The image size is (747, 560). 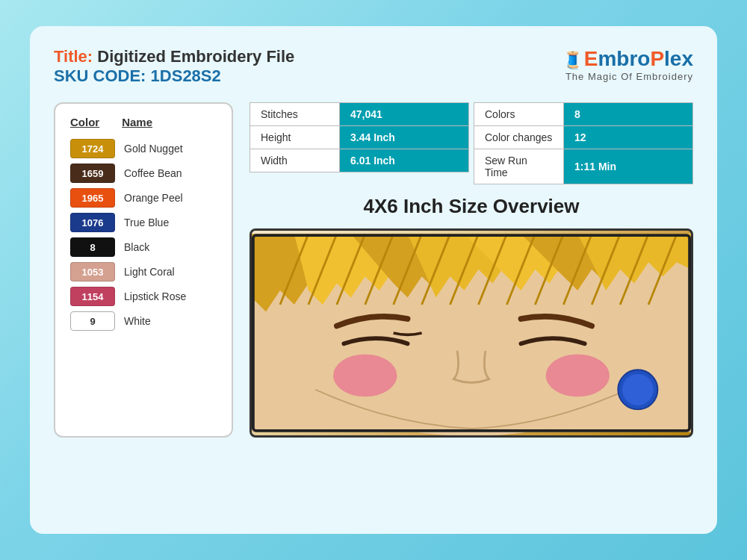 I want to click on sku-label: SKU CODE:, so click(x=100, y=76).